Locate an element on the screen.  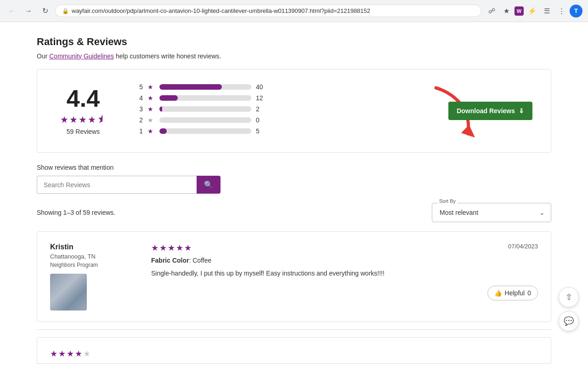
community-text: Our Community Guidelines help customers … is located at coordinates (294, 56).